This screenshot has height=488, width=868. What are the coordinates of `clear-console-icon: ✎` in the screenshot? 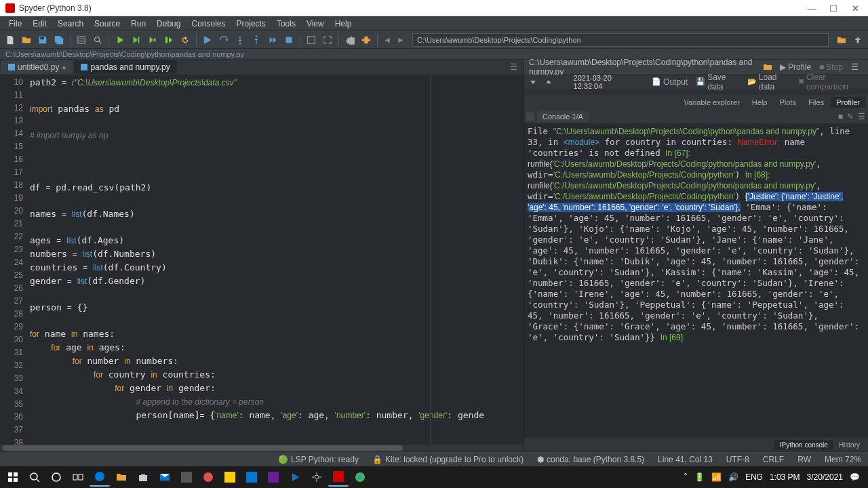 It's located at (850, 117).